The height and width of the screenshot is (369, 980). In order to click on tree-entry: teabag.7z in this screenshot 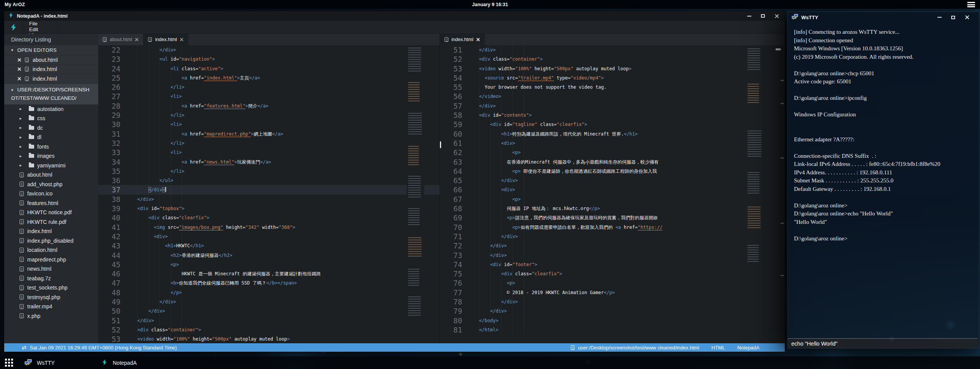, I will do `click(51, 279)`.